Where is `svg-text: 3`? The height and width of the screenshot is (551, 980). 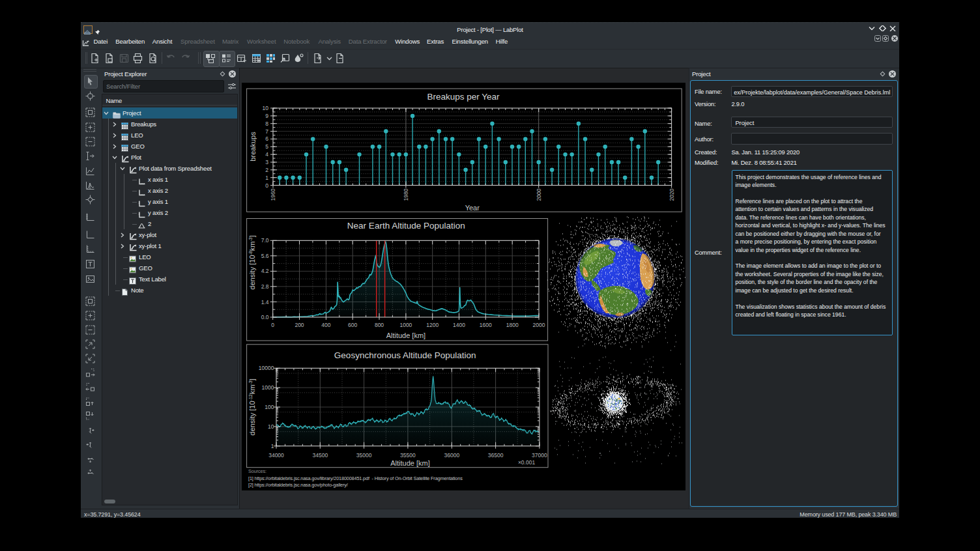
svg-text: 3 is located at coordinates (267, 162).